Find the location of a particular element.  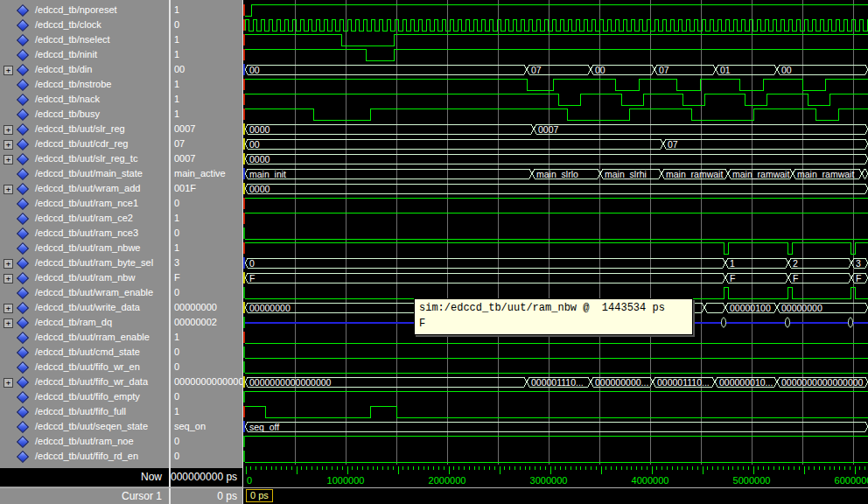

signal-row: /edccd_tb/uut/fifo_empty is located at coordinates (84, 397).